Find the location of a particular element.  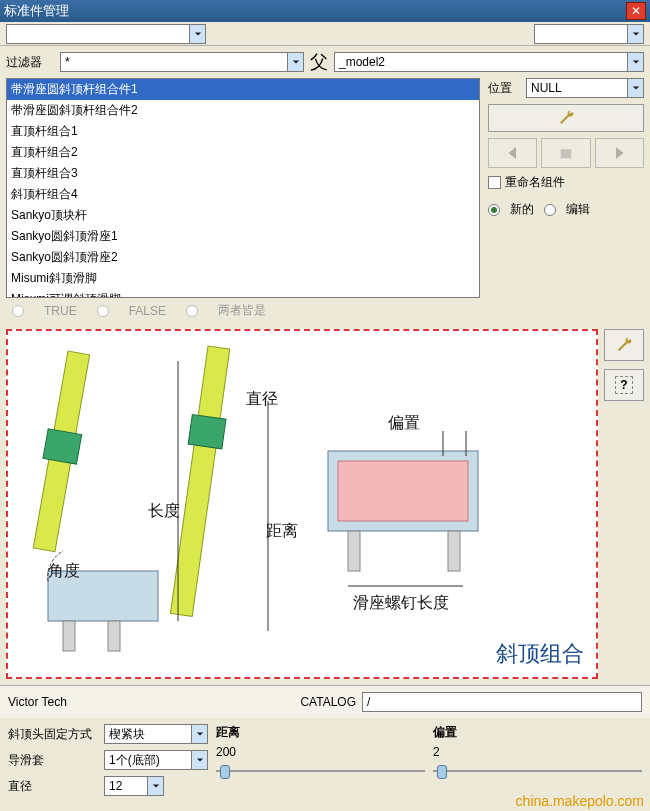

parent-value: _model2 is located at coordinates (362, 62).